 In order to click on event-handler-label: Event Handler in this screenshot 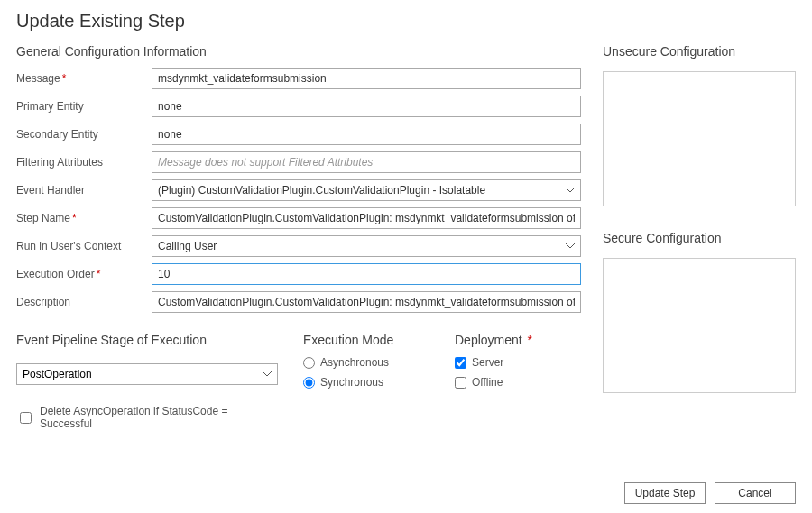, I will do `click(84, 190)`.